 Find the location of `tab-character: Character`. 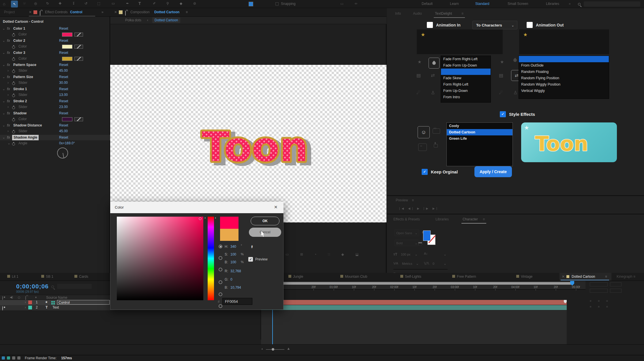

tab-character: Character is located at coordinates (470, 219).